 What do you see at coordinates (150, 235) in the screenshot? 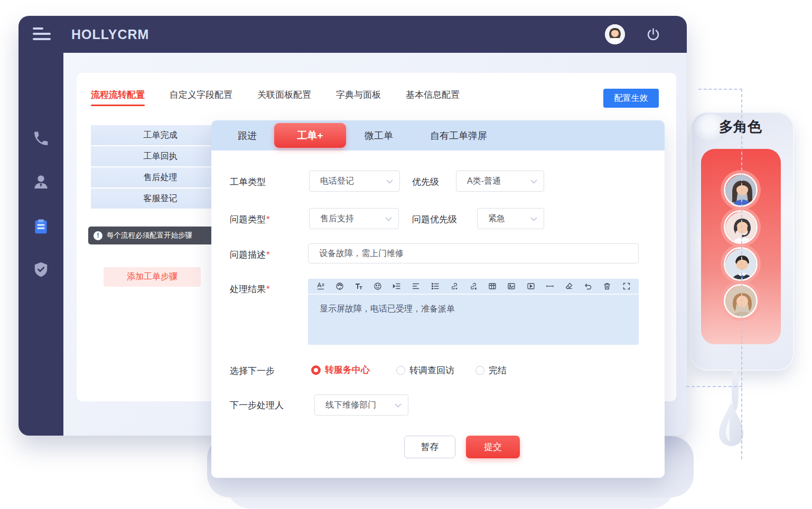
I see `warning-text: 每个流程必须配置开始步骤` at bounding box center [150, 235].